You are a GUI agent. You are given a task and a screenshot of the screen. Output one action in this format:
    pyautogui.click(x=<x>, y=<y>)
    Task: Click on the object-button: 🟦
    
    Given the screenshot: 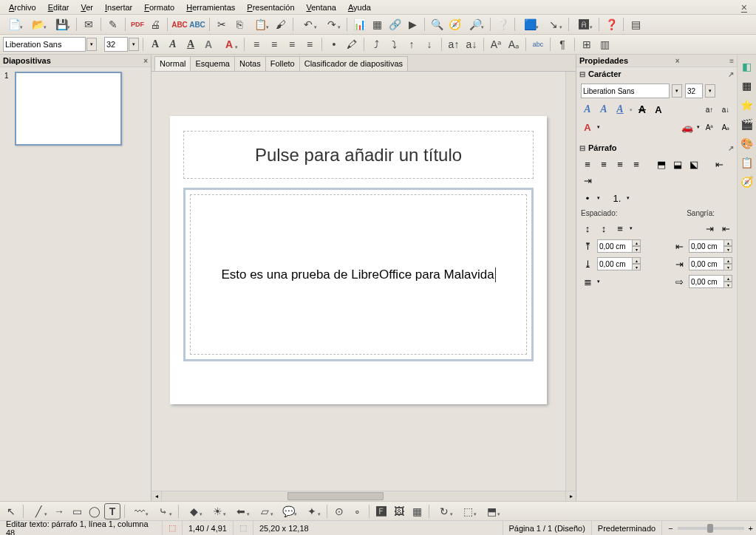 What is the action you would take?
    pyautogui.click(x=530, y=24)
    